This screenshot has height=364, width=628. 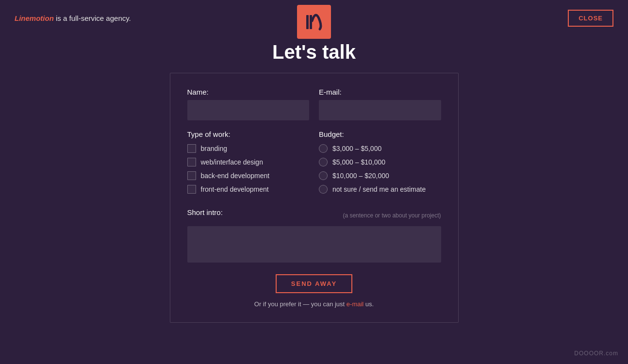 I want to click on name-label: Name:, so click(x=248, y=92).